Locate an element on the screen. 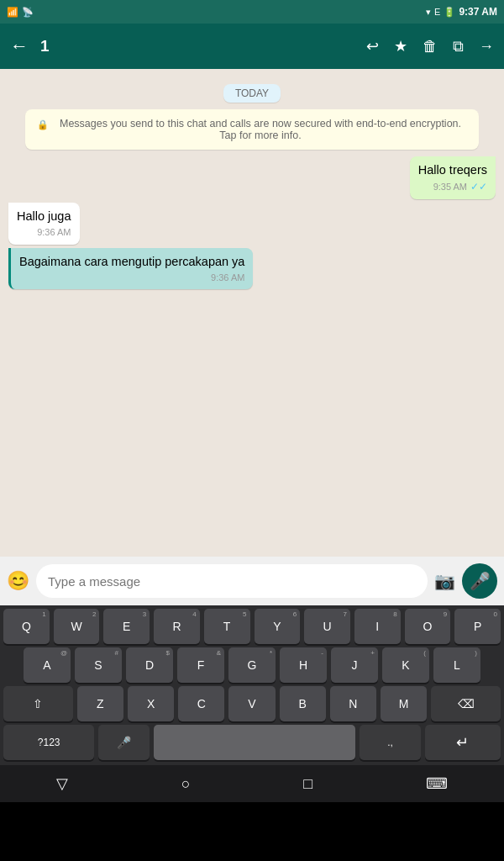 This screenshot has height=861, width=504. key-f: &F is located at coordinates (201, 665).